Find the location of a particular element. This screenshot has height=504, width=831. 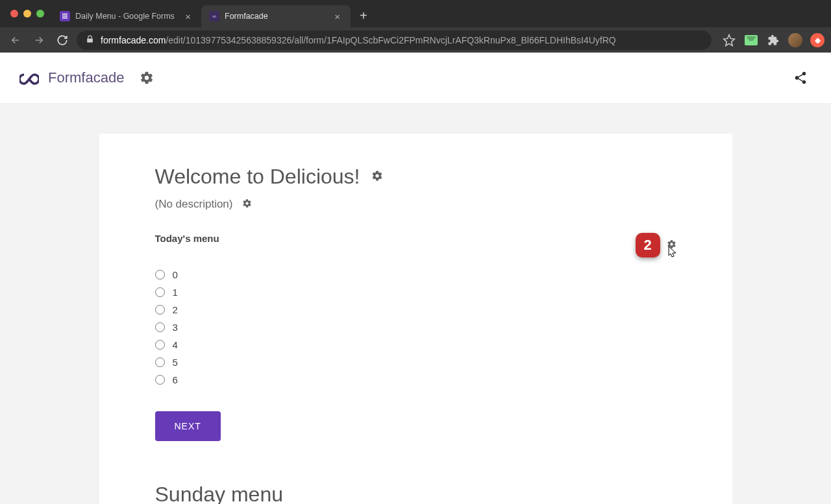

minimize-window-button is located at coordinates (27, 14).